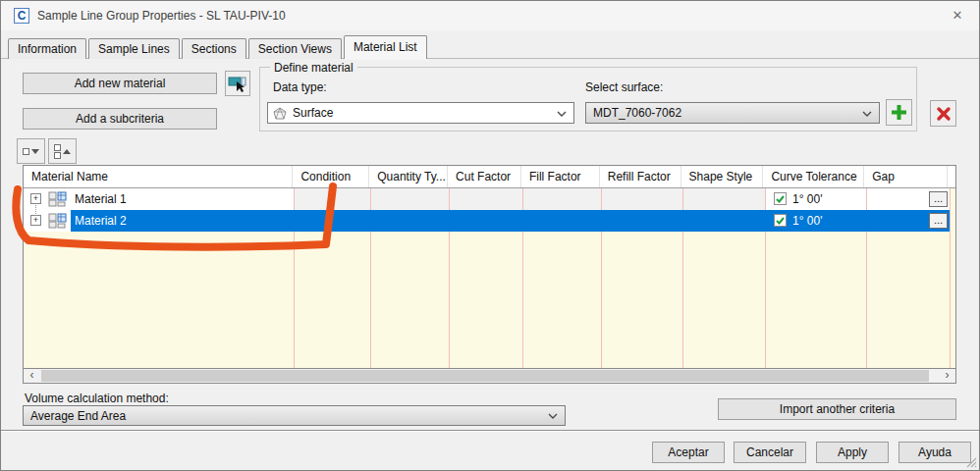  Describe the element at coordinates (899, 112) in the screenshot. I see `add-material-row-button` at that location.